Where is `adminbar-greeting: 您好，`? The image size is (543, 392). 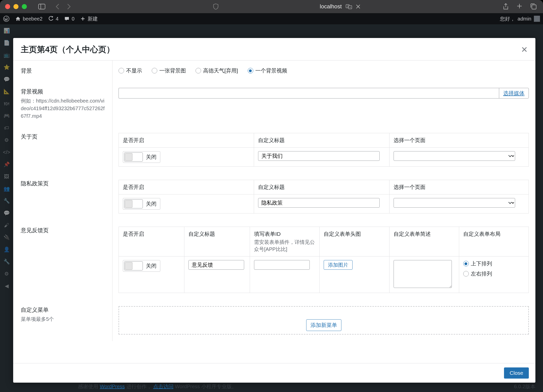
adminbar-greeting: 您好， is located at coordinates (508, 19).